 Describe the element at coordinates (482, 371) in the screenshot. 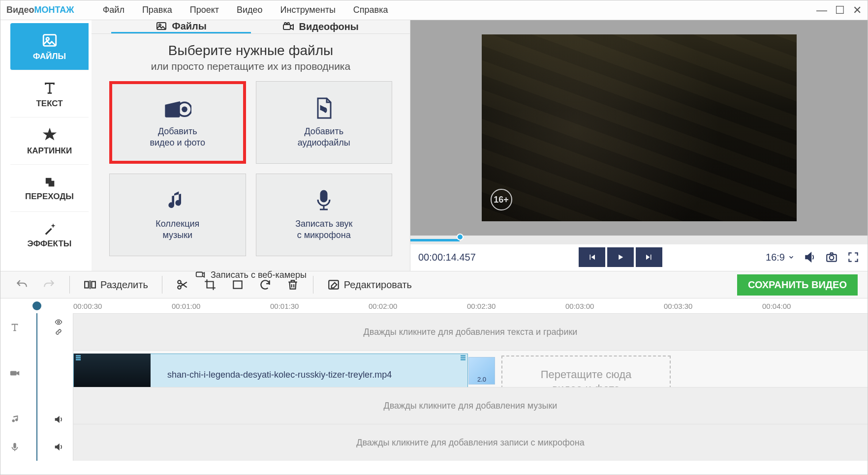

I see `transition-badge: 2.0` at that location.